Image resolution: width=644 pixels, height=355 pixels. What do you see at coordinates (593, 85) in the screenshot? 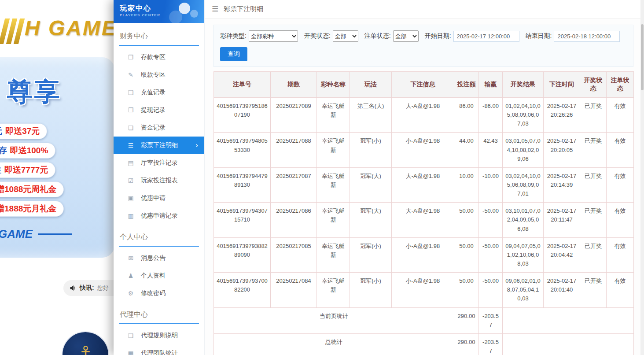
I see `column-header: 开奖状态` at bounding box center [593, 85].